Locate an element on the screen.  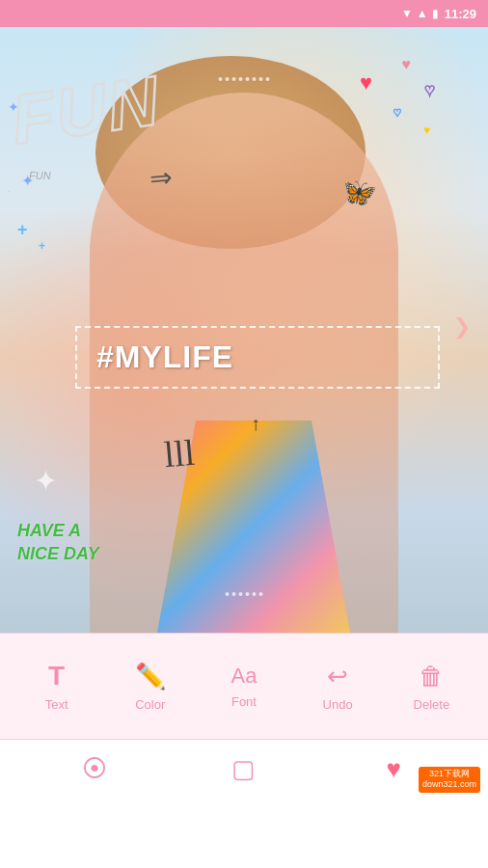
nav-heart: ♥ is located at coordinates (393, 770).